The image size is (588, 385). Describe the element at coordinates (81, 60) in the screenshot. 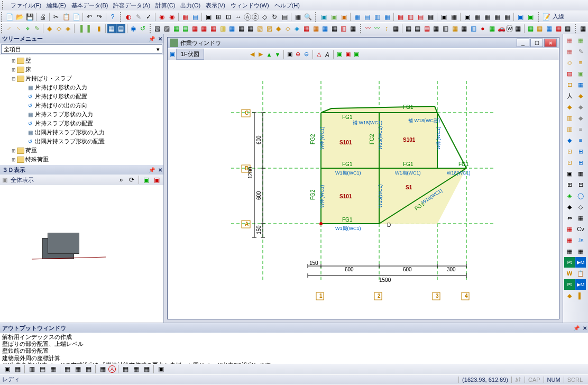

I see `tree-node: ⊞壁` at that location.